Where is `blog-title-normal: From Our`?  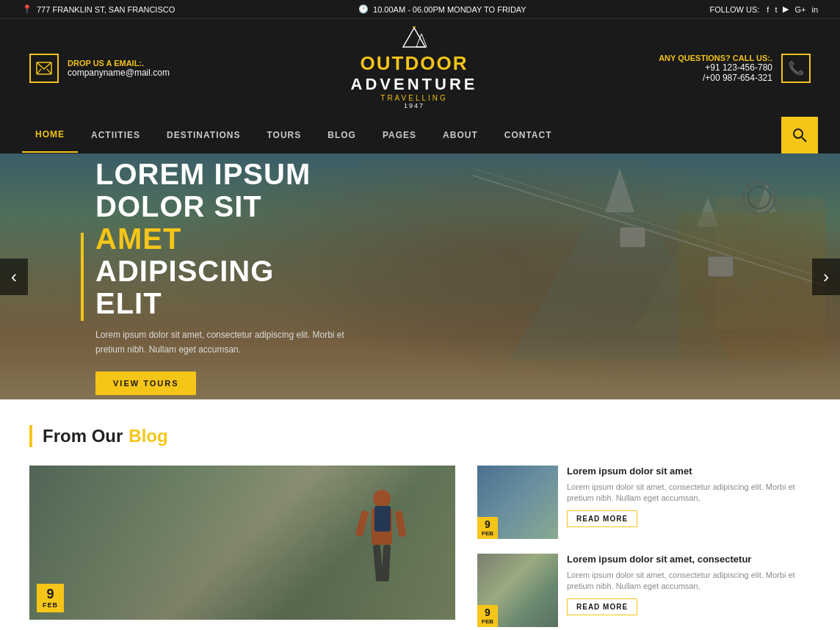
blog-title-normal: From Our is located at coordinates (82, 436).